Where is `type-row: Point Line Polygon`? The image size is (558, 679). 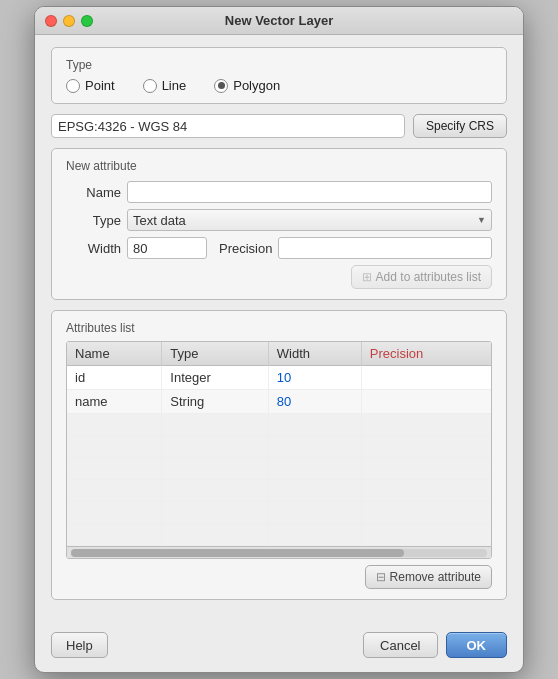 type-row: Point Line Polygon is located at coordinates (279, 86).